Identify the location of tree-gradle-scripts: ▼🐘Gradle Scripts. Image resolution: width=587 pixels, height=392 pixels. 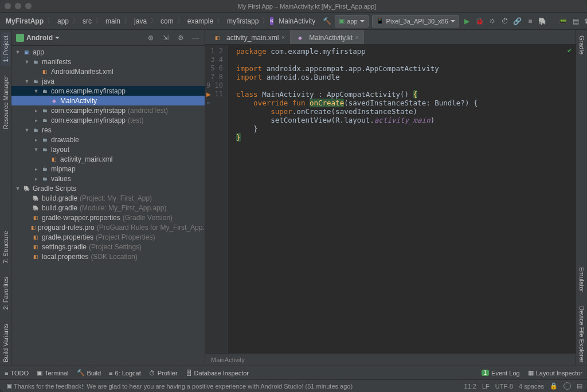
(108, 188).